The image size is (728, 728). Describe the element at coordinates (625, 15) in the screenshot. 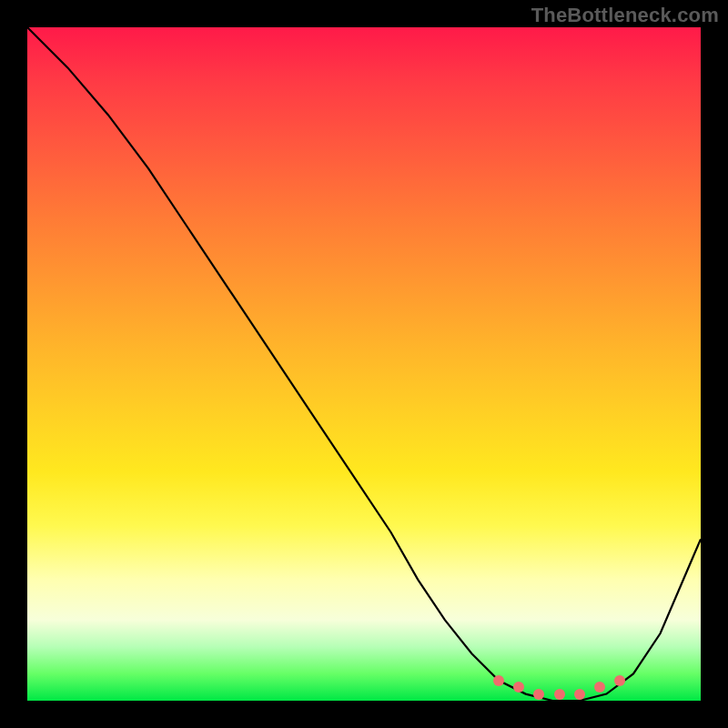

I see `watermark-text: TheBottleneck.com` at that location.